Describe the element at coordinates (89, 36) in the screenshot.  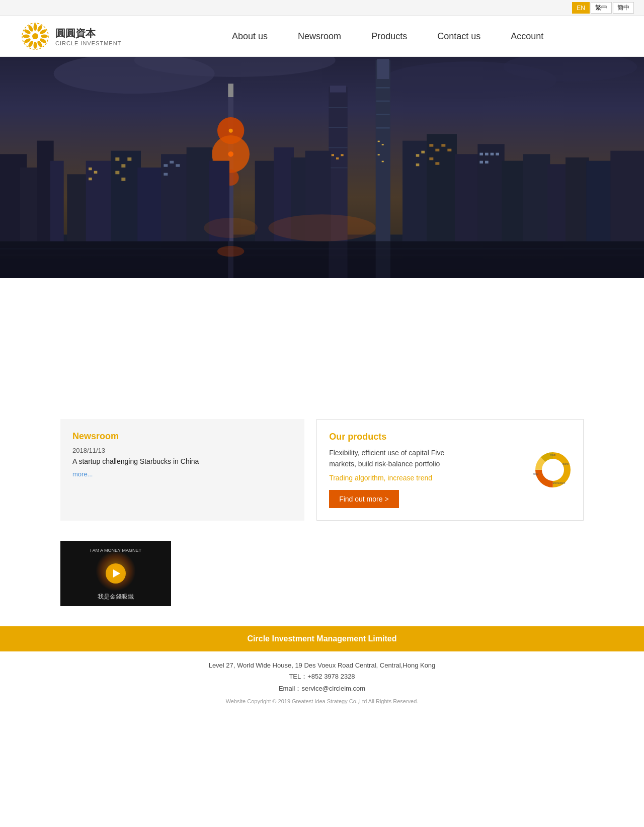
I see `logo-text: 圓圓資本 CIRCLE INVESTMENT` at that location.